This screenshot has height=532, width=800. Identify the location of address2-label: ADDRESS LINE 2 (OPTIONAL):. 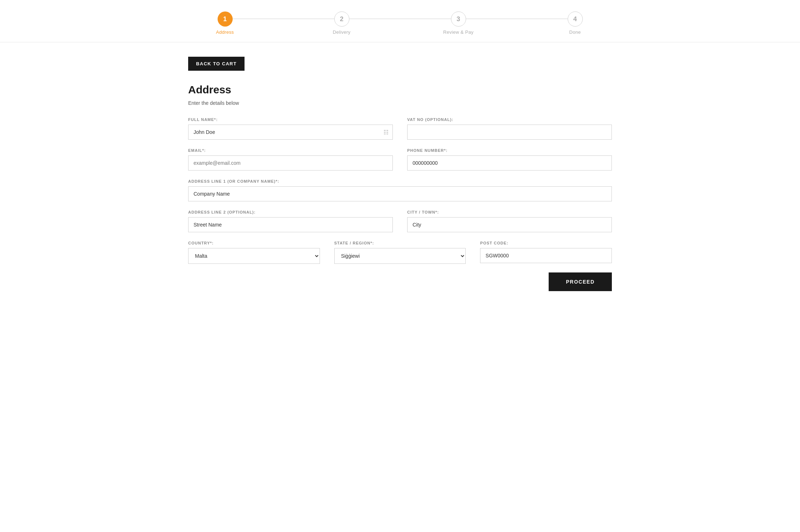
(290, 212).